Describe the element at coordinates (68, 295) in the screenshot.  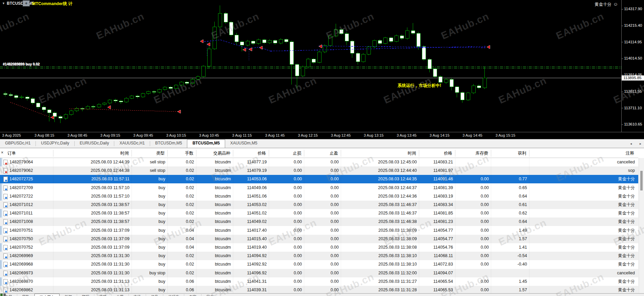
I see `terminal-tab-3: 新闻` at that location.